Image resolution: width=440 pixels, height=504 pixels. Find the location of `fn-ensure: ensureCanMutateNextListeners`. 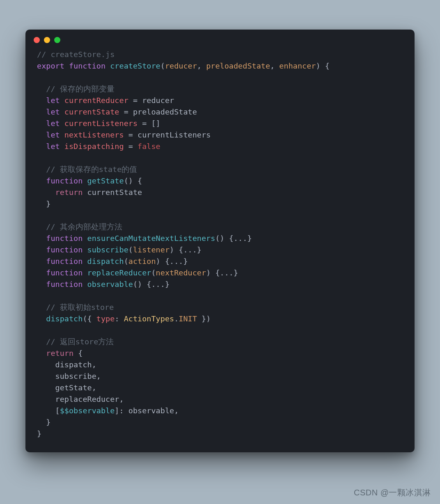

fn-ensure: ensureCanMutateNextListeners is located at coordinates (151, 238).